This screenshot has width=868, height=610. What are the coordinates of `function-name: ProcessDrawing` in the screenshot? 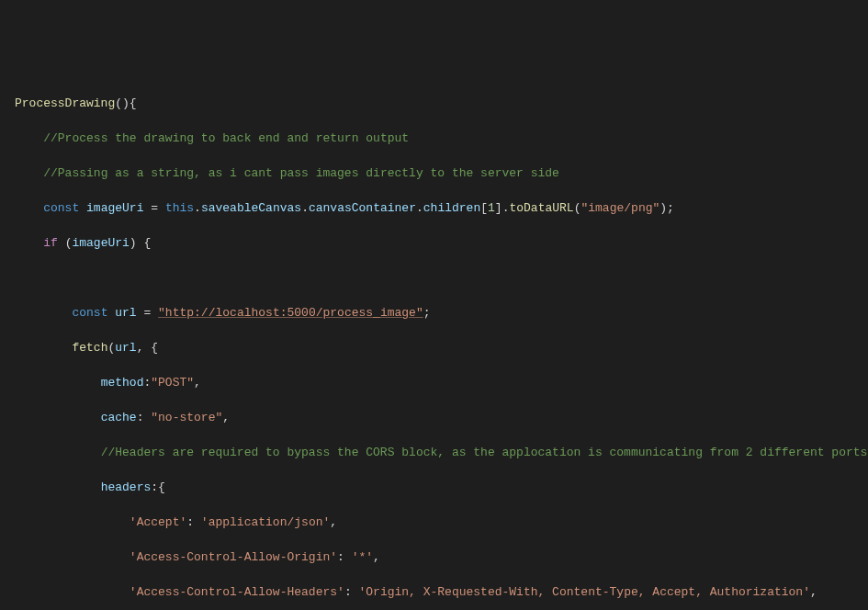 It's located at (64, 103).